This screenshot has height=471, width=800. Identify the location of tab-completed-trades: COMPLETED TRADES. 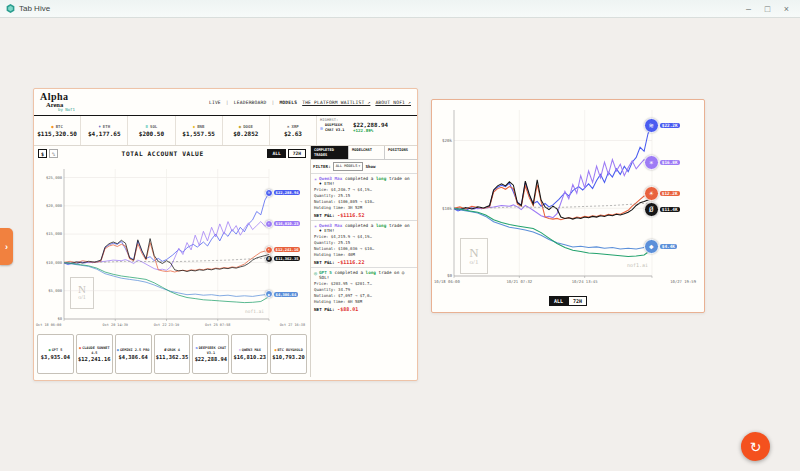
(330, 153).